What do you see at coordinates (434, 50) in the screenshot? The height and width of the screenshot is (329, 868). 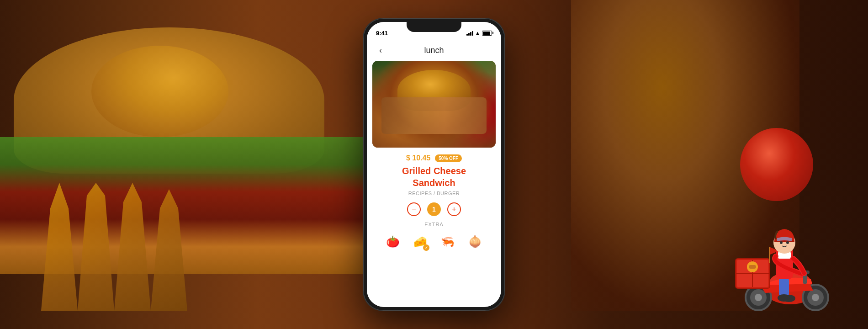 I see `page-title: lunch` at bounding box center [434, 50].